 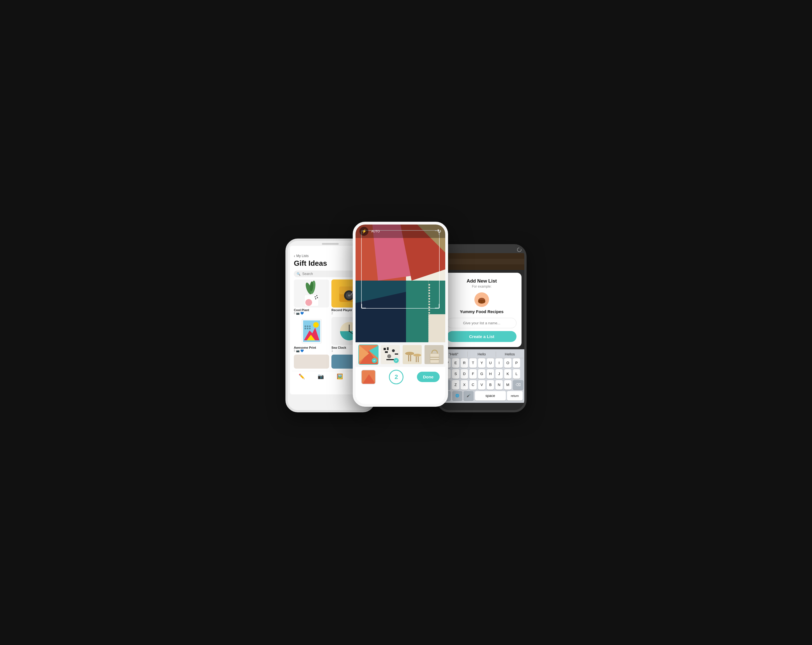 I want to click on key-backspace: ⌫, so click(x=518, y=385).